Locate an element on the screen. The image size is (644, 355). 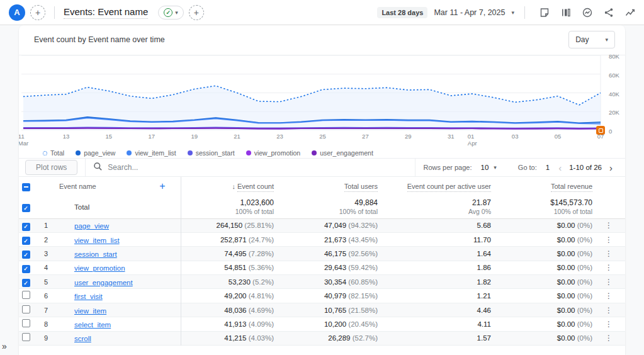
event-name-link: view_item is located at coordinates (83, 311).